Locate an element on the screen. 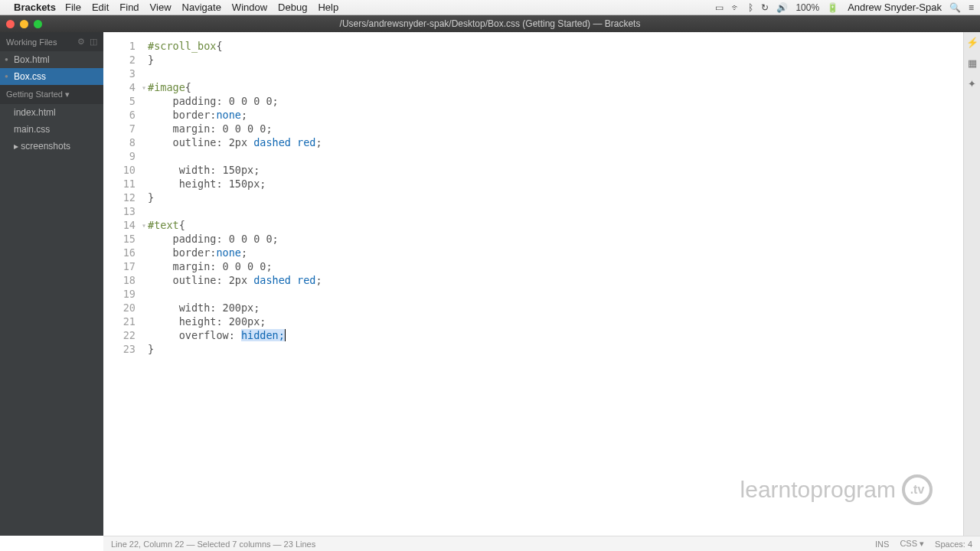  line-number-gutter: 1234567891011121314151617181920212223 is located at coordinates (126, 284).